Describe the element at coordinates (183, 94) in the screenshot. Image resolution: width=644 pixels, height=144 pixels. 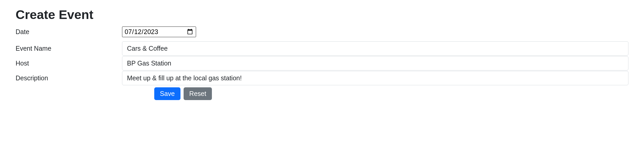
I see `button-row: Save Reset` at that location.